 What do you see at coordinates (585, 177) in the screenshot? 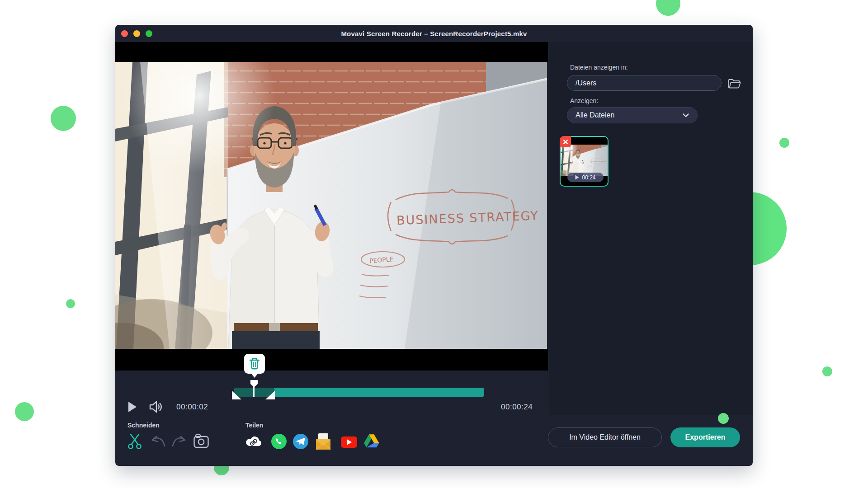
I see `thumbnail-duration-badge: 00:24` at bounding box center [585, 177].